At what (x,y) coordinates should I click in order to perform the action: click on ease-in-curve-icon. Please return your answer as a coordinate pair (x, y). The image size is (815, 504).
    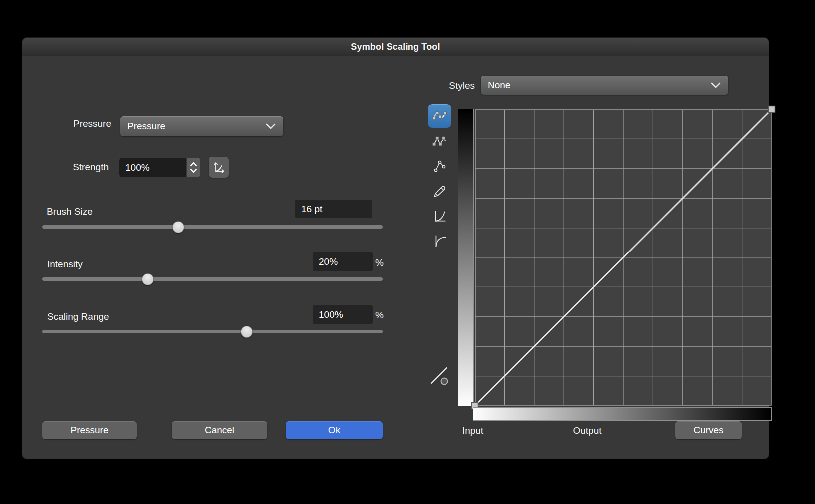
    Looking at the image, I should click on (440, 216).